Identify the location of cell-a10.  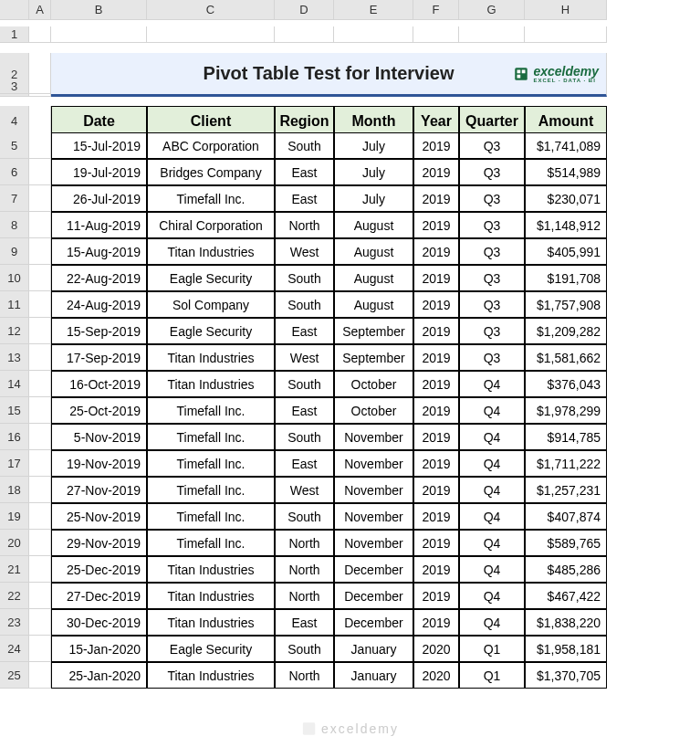
(40, 278).